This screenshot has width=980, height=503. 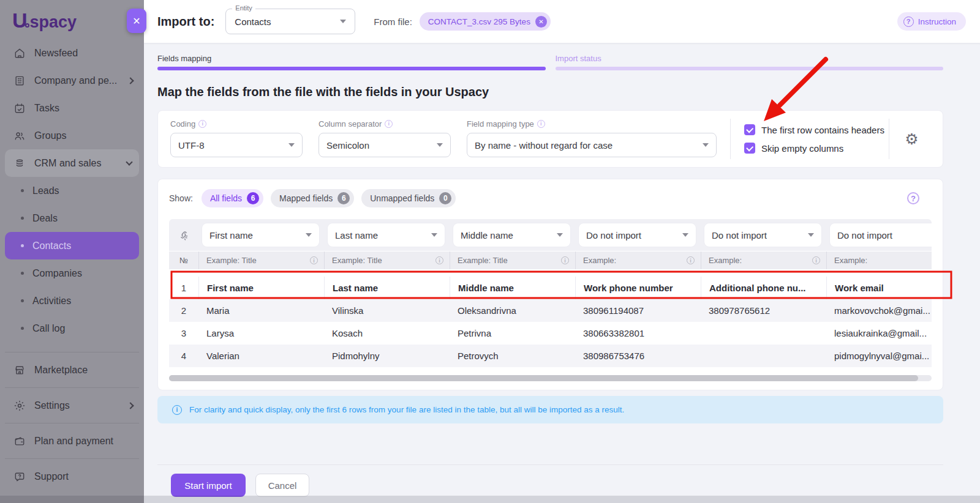 What do you see at coordinates (550, 288) in the screenshot?
I see `table-row-headers: 1 First name Last name Middle name Work …` at bounding box center [550, 288].